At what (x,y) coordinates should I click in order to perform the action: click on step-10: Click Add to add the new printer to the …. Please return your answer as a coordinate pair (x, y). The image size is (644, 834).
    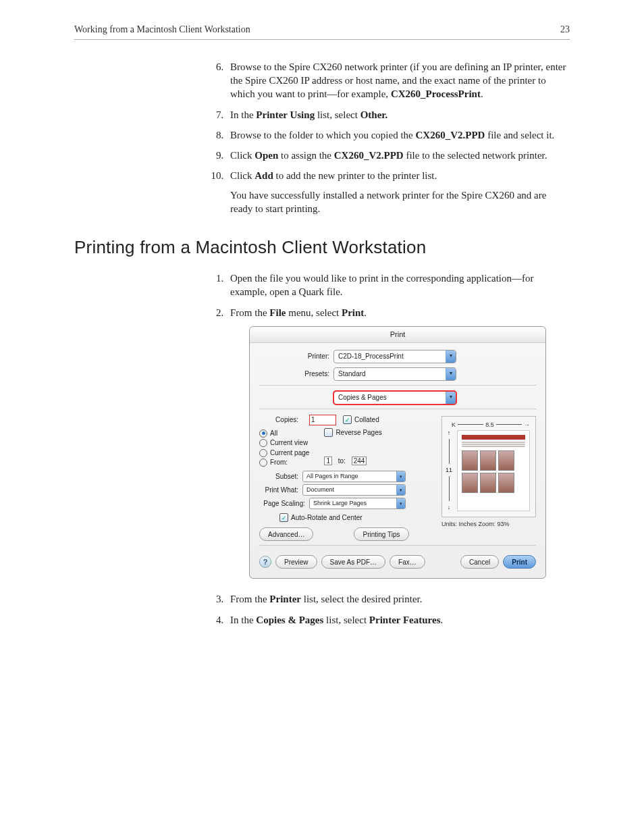
    Looking at the image, I should click on (398, 192).